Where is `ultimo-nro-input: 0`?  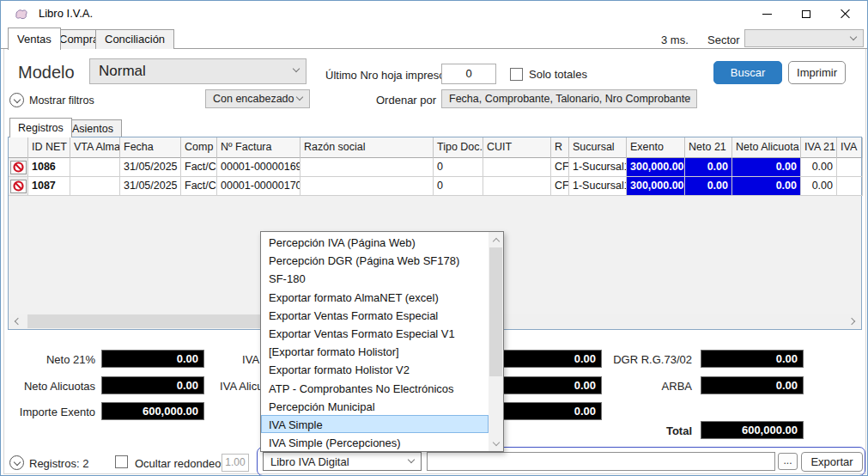 ultimo-nro-input: 0 is located at coordinates (469, 74).